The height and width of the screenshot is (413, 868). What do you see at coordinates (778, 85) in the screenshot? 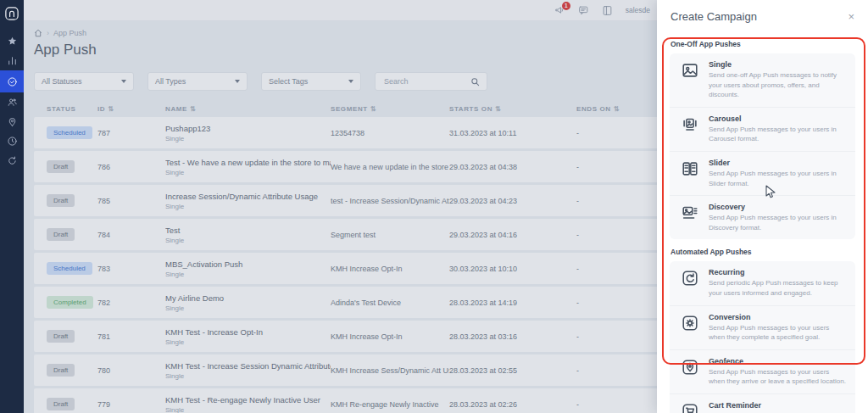
I see `item-description: Send one-off App Push messages to notify…` at bounding box center [778, 85].